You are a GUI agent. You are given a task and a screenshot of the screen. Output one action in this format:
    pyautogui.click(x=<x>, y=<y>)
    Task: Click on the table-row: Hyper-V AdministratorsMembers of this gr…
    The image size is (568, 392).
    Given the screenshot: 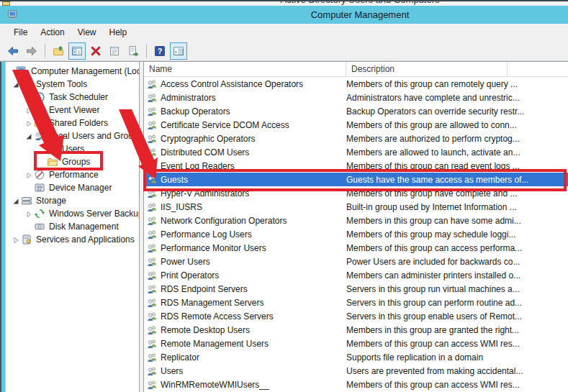 What is the action you would take?
    pyautogui.click(x=356, y=193)
    